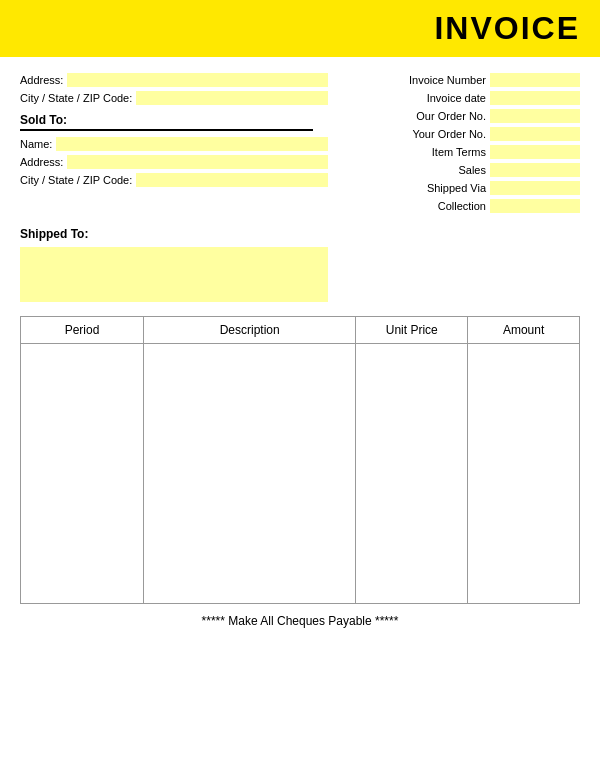 Image resolution: width=600 pixels, height=771 pixels. Describe the element at coordinates (198, 80) in the screenshot. I see `address-input` at that location.